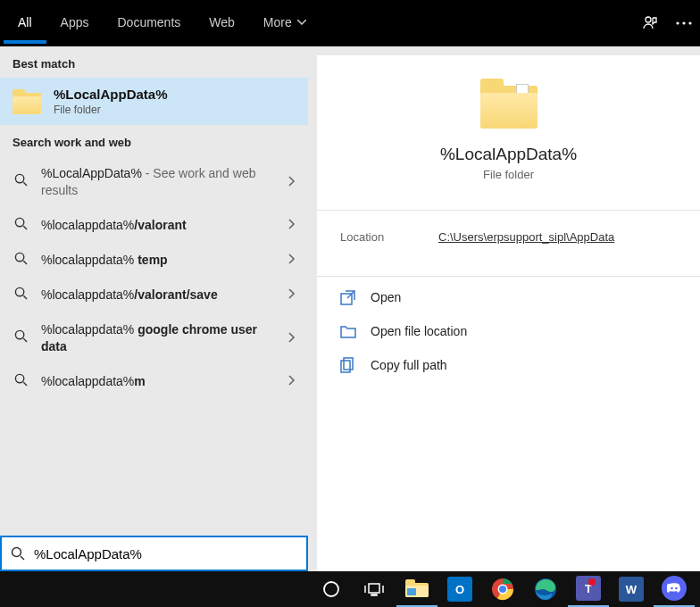 The height and width of the screenshot is (607, 700). Describe the element at coordinates (389, 237) in the screenshot. I see `location-label: Location` at that location.